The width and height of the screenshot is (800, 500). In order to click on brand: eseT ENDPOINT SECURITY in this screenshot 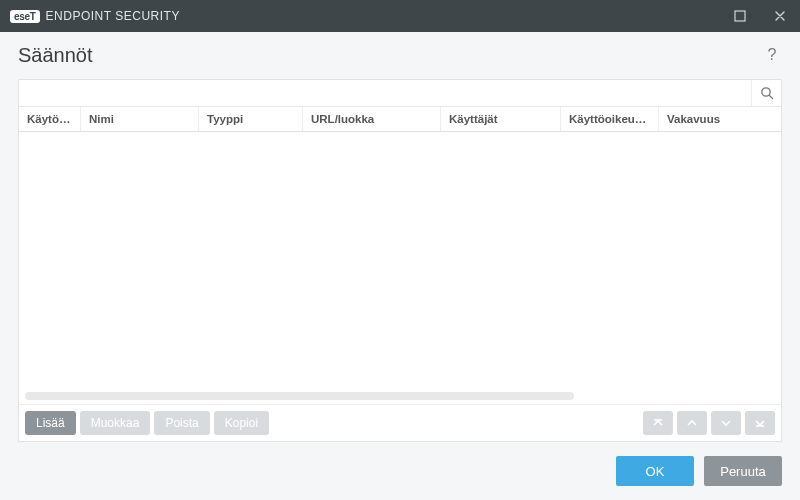, I will do `click(95, 16)`.